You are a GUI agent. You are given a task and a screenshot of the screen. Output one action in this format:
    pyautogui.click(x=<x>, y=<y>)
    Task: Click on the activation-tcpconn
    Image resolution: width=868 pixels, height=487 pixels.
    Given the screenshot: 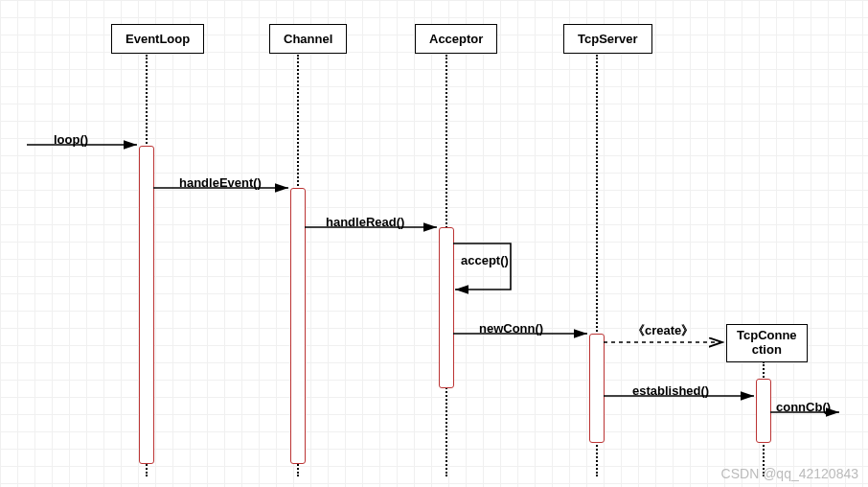 What is the action you would take?
    pyautogui.click(x=764, y=410)
    